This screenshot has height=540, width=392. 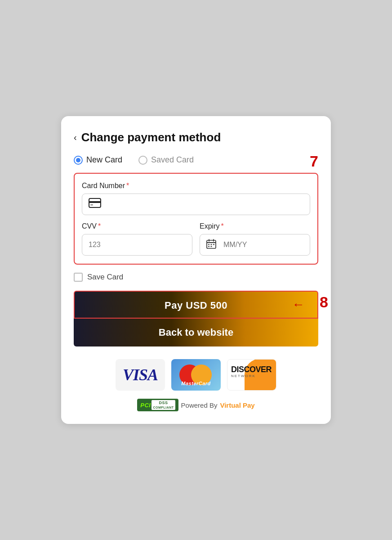 I want to click on annotation-8: 8, so click(x=324, y=302).